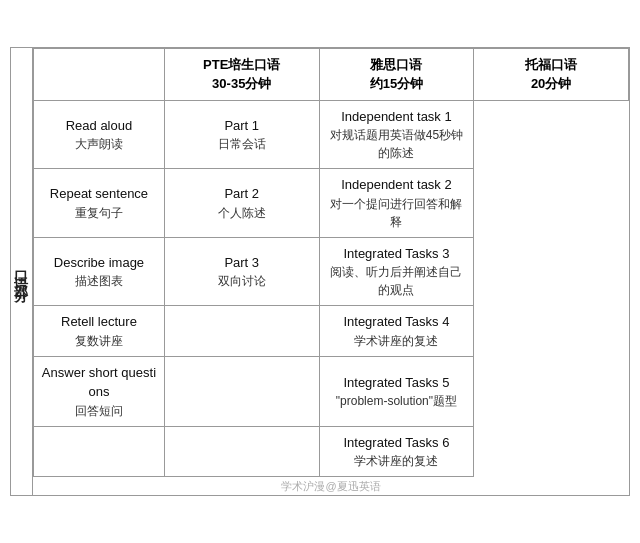 The image size is (640, 543). What do you see at coordinates (242, 194) in the screenshot?
I see `cell-ielts-main-1: Part 2` at bounding box center [242, 194].